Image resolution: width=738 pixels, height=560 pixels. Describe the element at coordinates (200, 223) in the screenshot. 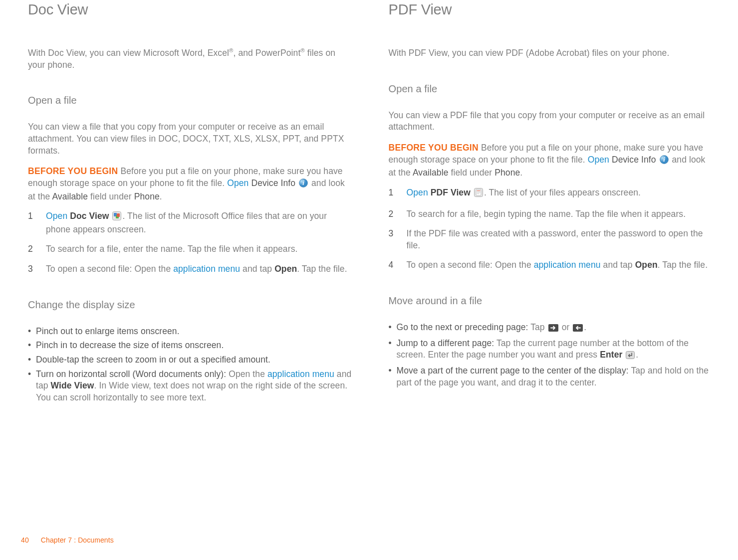

I see `step-body: Open Doc View . The list of the Microsof…` at that location.